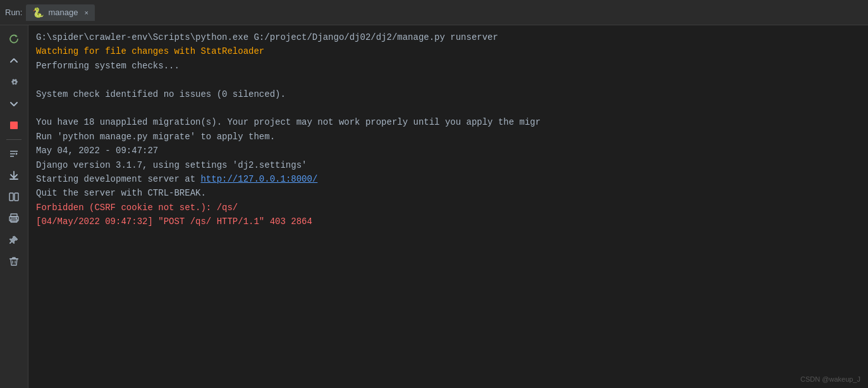 Image resolution: width=868 pixels, height=388 pixels. I want to click on run-label: Run:, so click(14, 13).